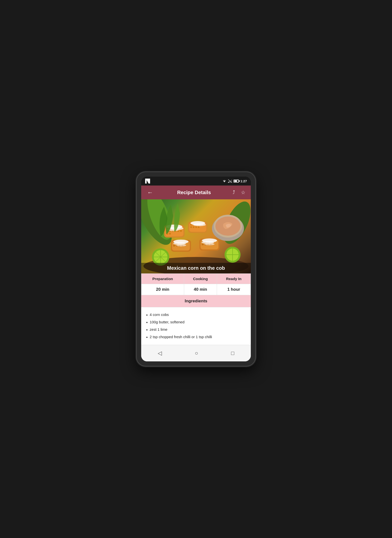 The image size is (392, 538). Describe the element at coordinates (196, 192) in the screenshot. I see `top-bar: ← Recipe Details ⤴ ☆` at that location.